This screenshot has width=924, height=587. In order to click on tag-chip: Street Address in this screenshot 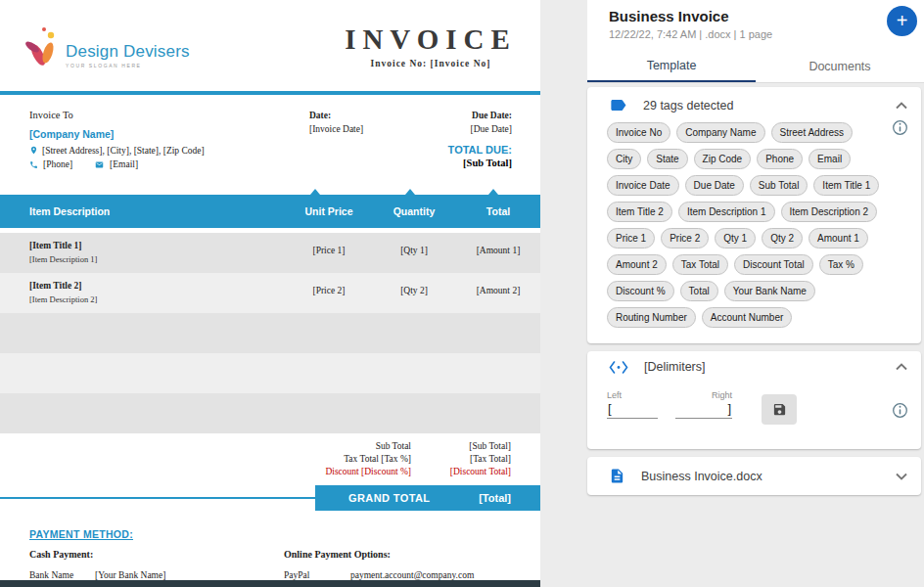, I will do `click(812, 133)`.